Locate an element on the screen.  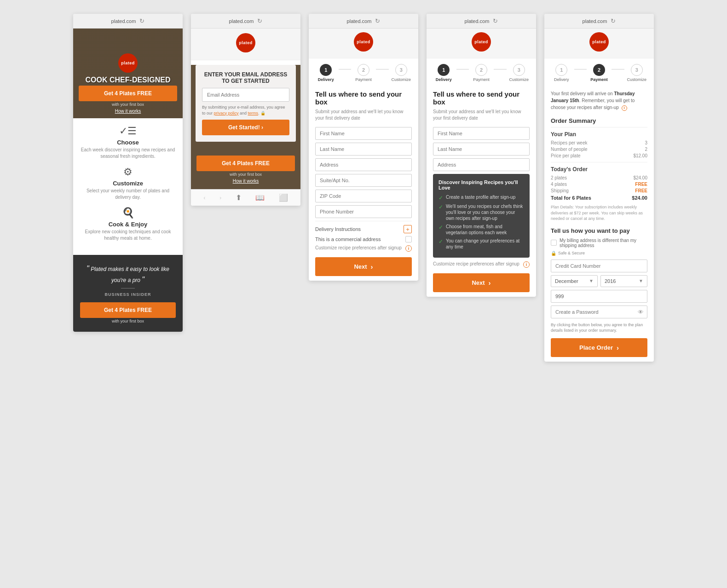
share-icon: ⬆ is located at coordinates (238, 198).